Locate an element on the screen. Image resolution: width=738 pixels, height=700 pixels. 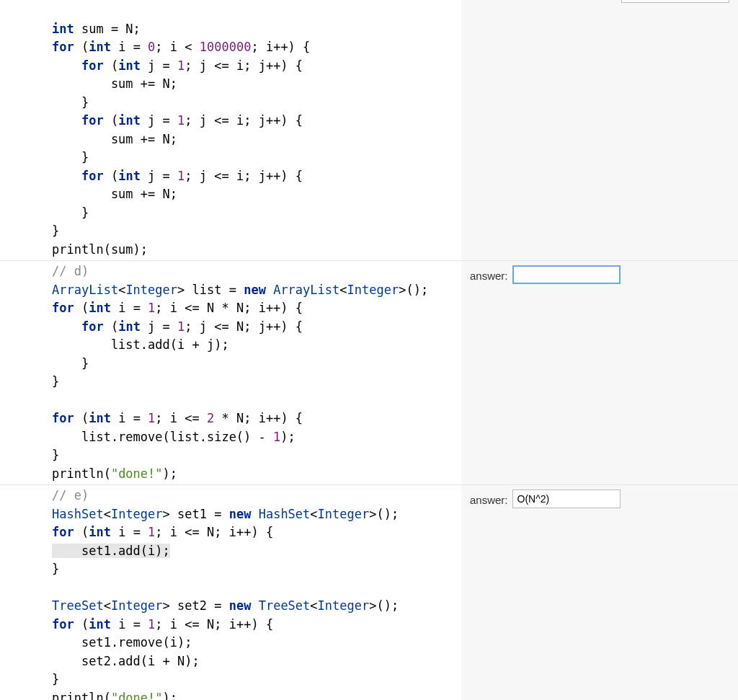
answer-label-e: answer: is located at coordinates (489, 500).